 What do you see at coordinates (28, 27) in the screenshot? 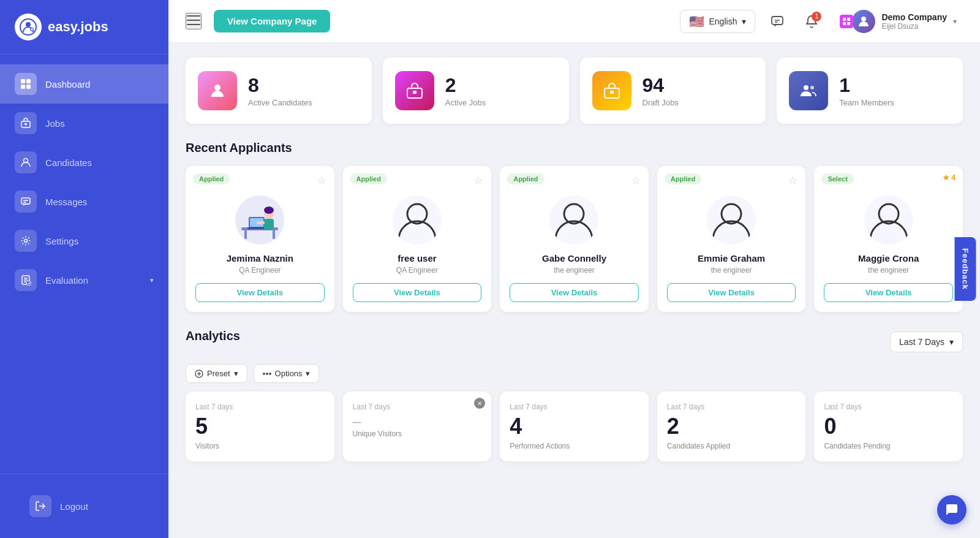
I see `logo-icon` at bounding box center [28, 27].